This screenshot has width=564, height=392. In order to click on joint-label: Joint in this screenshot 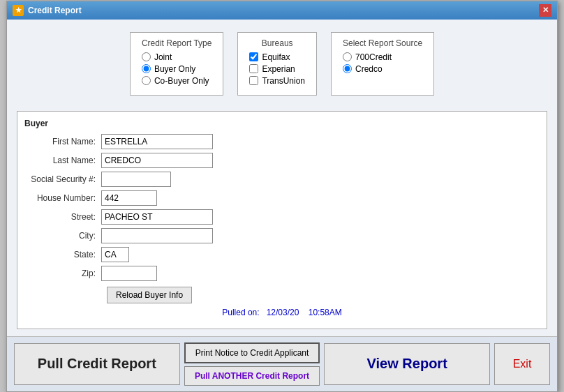, I will do `click(163, 57)`.